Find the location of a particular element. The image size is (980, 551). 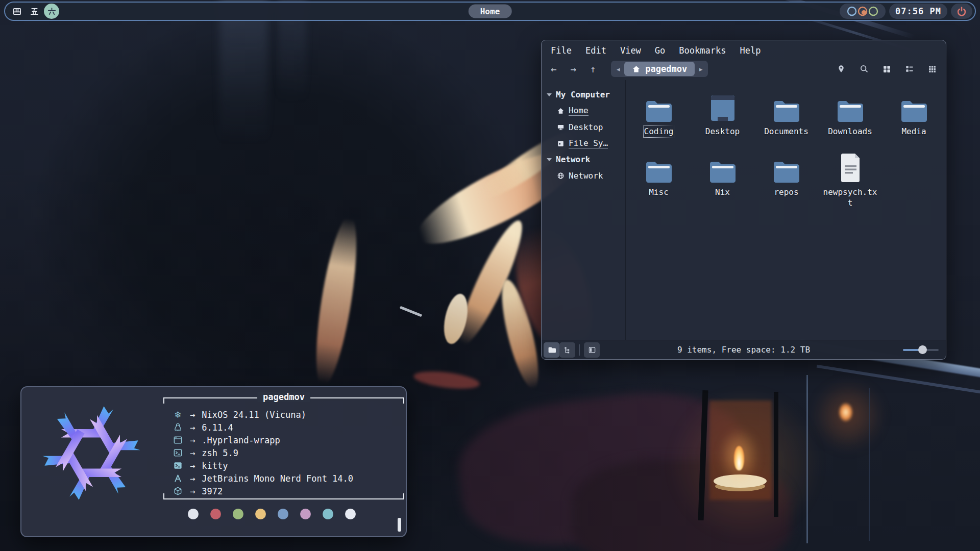

file-misc: Misc is located at coordinates (658, 181).